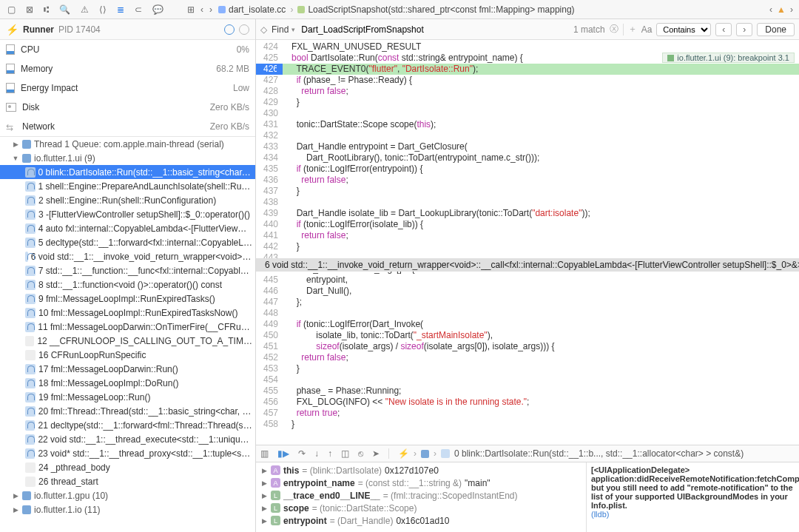  I want to click on stack-frame: 4 auto fxl::internal::CopyableLambda<-[F…, so click(127, 228).